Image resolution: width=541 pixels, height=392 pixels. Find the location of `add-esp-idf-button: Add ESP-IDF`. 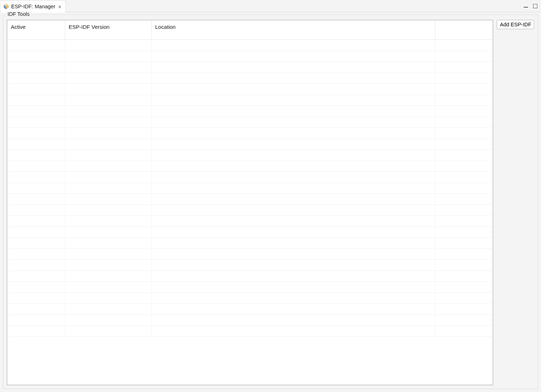

add-esp-idf-button: Add ESP-IDF is located at coordinates (515, 25).